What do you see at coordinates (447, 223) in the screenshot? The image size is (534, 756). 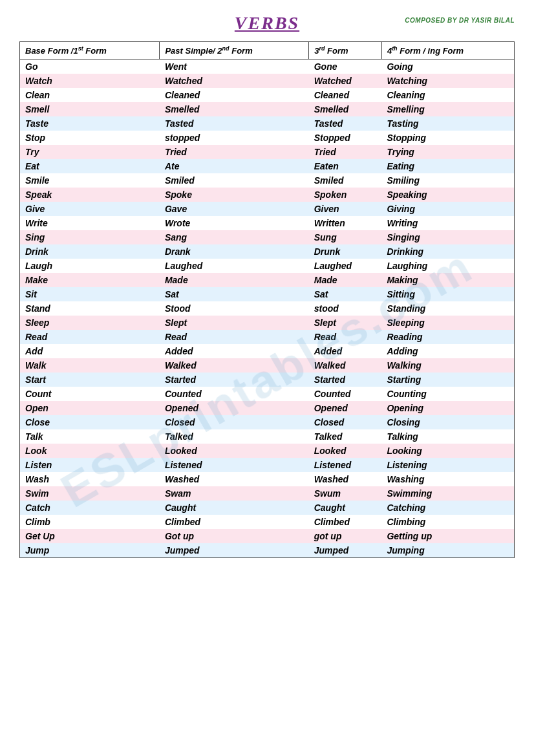 I see `cell-ing: Writing` at bounding box center [447, 223].